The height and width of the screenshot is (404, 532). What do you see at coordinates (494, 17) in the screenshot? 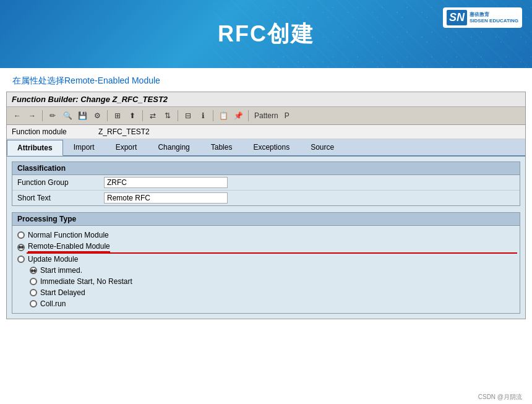
I see `logo-brand: 塞依教育 SIDSEN EDUCATING` at bounding box center [494, 17].